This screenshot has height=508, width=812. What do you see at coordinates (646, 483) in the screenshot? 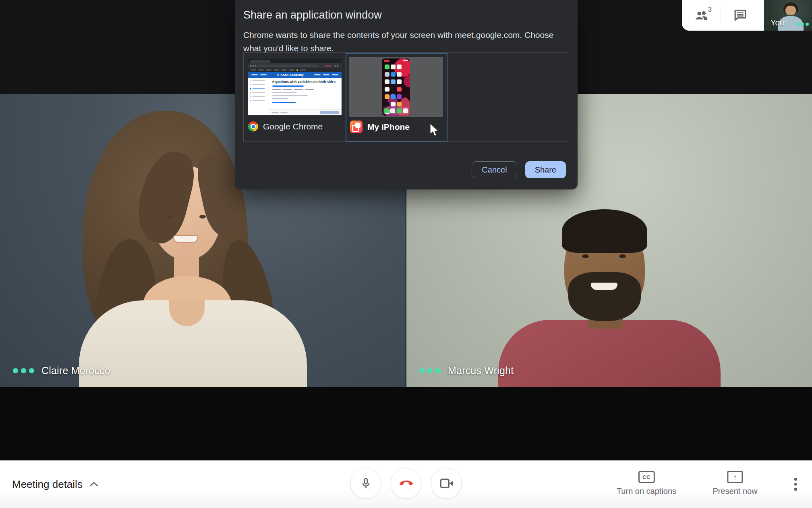
I see `turn-on-captions-button: CC Turn on captions` at bounding box center [646, 483].